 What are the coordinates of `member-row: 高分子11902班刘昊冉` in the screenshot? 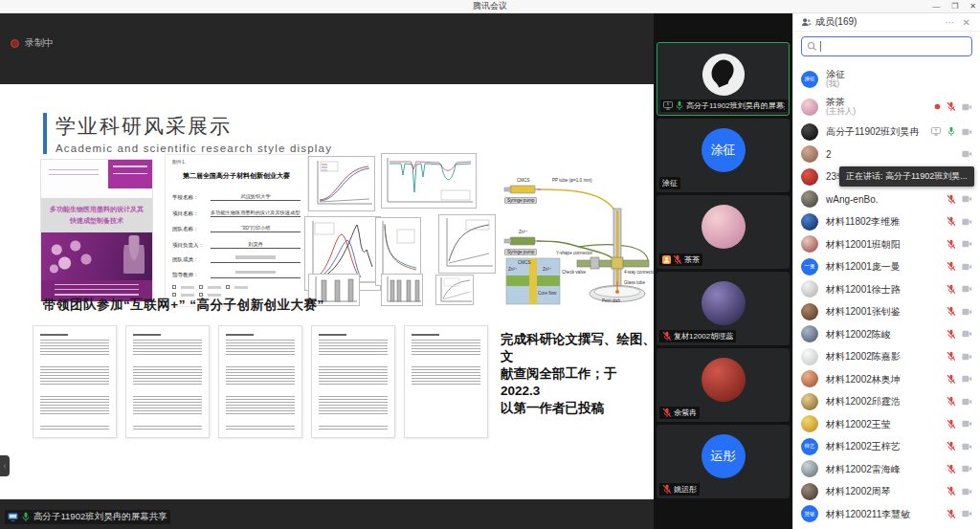 It's located at (886, 132).